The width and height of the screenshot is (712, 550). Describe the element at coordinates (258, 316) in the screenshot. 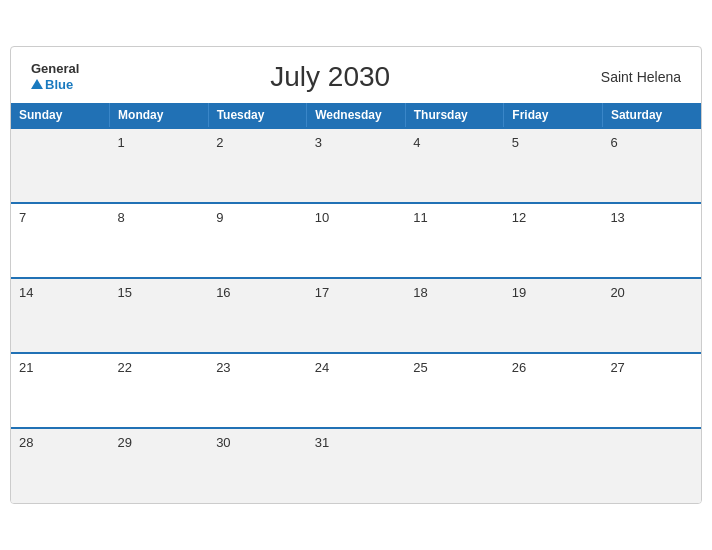

I see `calendar-day-cell: 16` at that location.